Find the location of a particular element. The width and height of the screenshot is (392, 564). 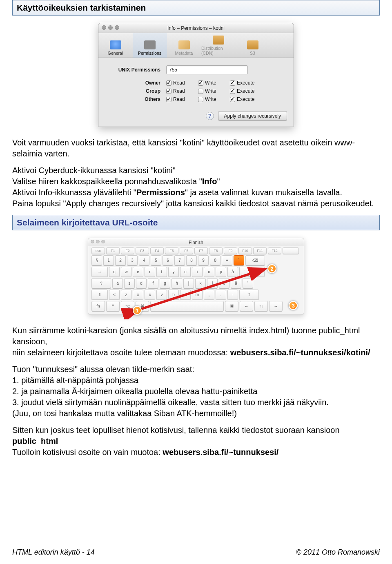

keyboard-key: F7 is located at coordinates (201, 251).